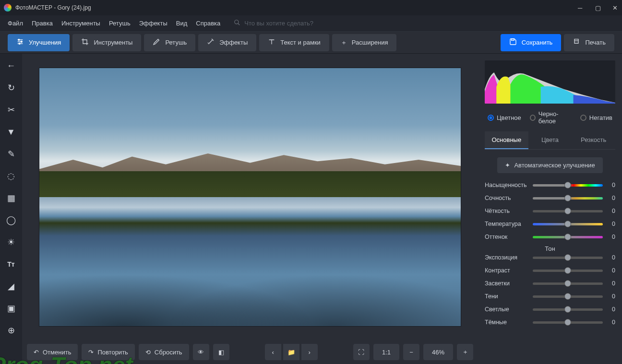  What do you see at coordinates (291, 352) in the screenshot?
I see `file-nav: ‹ 📁 ›` at bounding box center [291, 352].